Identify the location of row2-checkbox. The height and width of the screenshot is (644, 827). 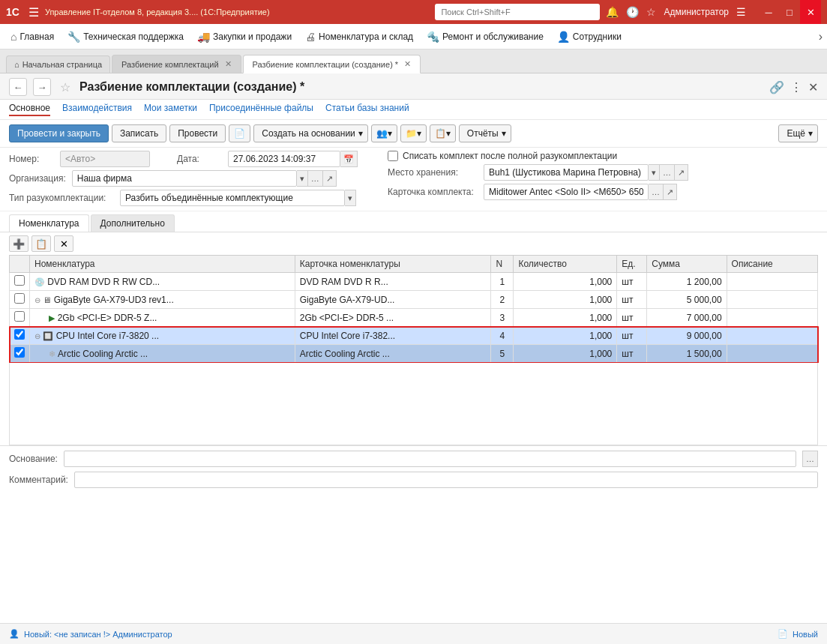
(19, 298).